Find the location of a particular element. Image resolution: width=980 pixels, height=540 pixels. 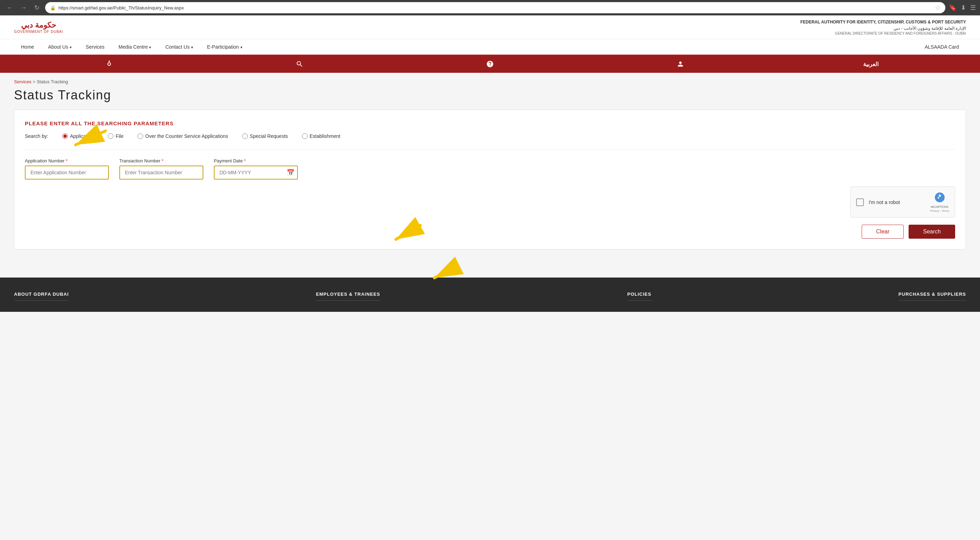

accessibility-icon is located at coordinates (109, 64).